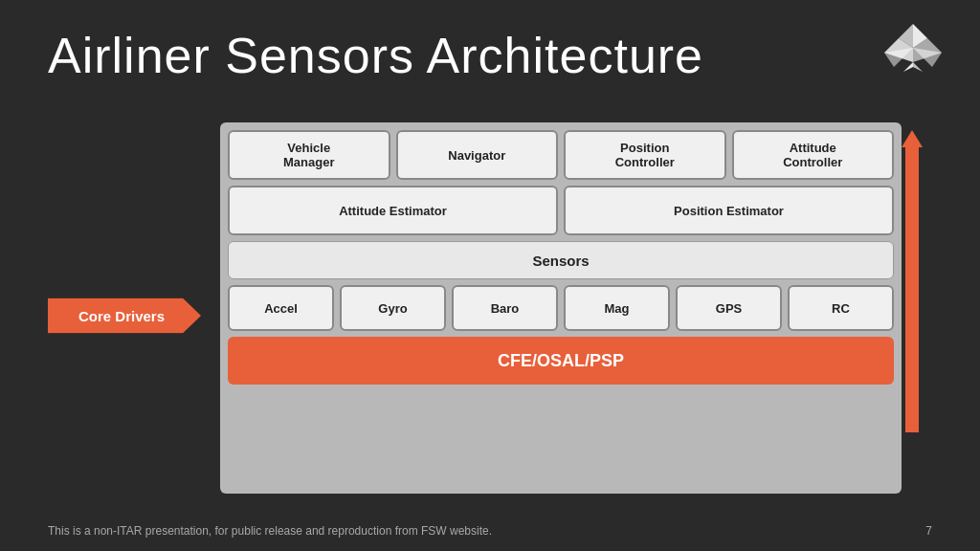  I want to click on page-title: Airliner Sensors Architecture, so click(375, 55).